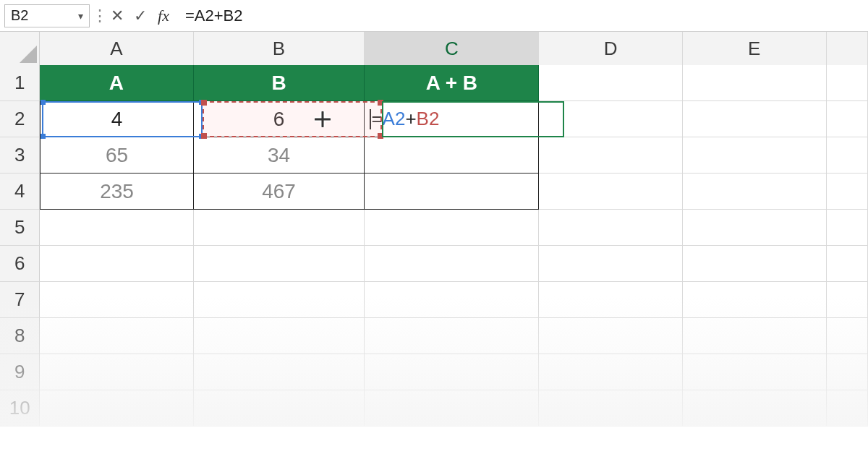  What do you see at coordinates (610, 372) in the screenshot?
I see `cell-d9` at bounding box center [610, 372].